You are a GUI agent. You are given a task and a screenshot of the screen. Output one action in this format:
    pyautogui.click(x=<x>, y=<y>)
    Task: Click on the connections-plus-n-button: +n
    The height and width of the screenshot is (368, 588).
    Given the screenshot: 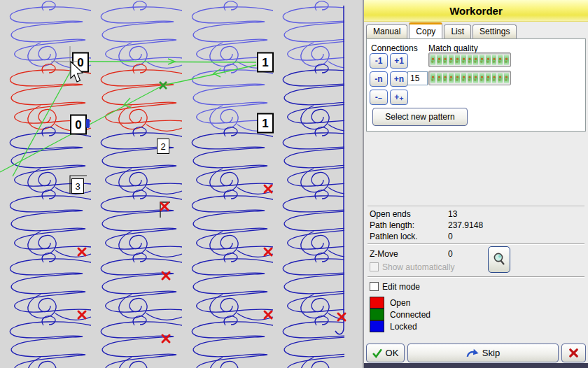 What is the action you would take?
    pyautogui.click(x=399, y=79)
    